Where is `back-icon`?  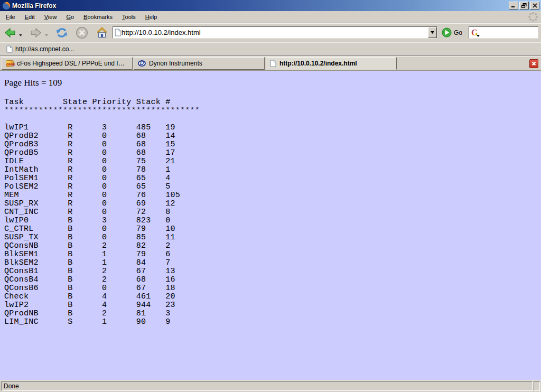 back-icon is located at coordinates (10, 33).